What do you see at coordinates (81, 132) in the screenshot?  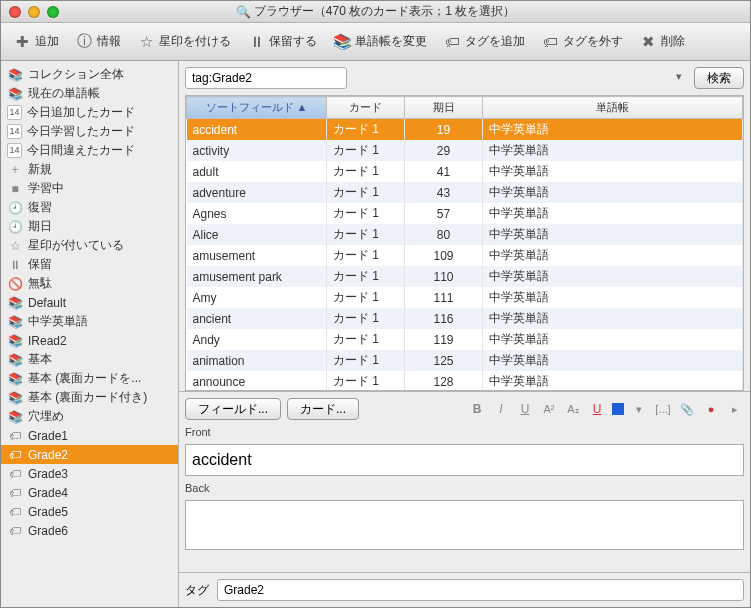 I see `sidebar-item-label: 今日学習したカード` at bounding box center [81, 132].